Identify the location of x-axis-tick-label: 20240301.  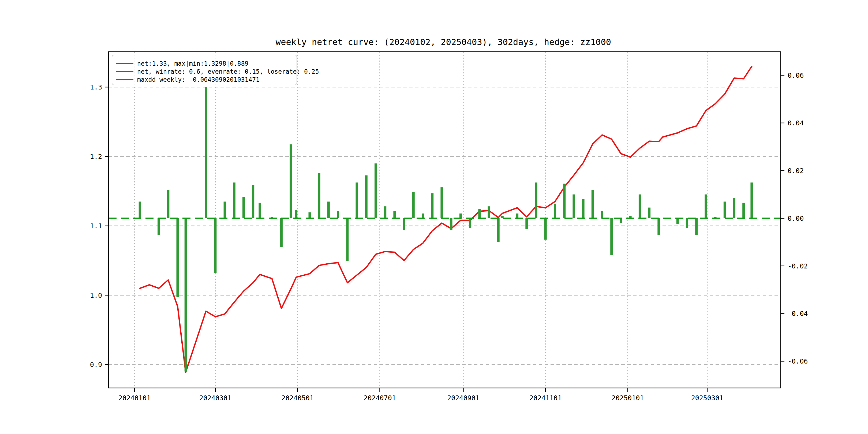
(216, 398).